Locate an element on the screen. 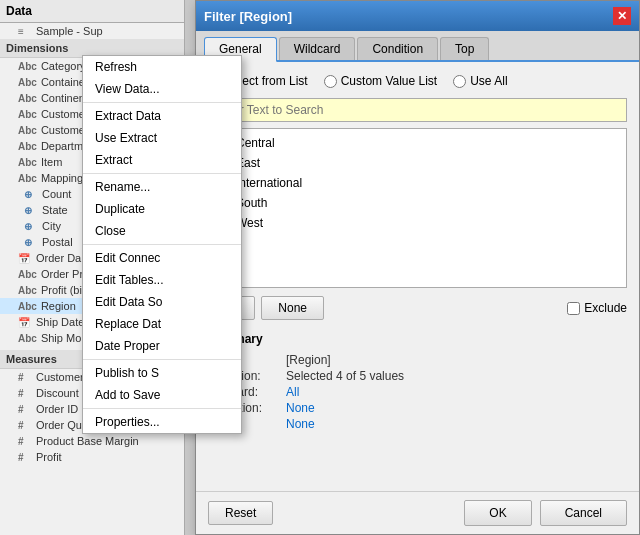  meas-productmargin: #Product Base Margin is located at coordinates (92, 441).